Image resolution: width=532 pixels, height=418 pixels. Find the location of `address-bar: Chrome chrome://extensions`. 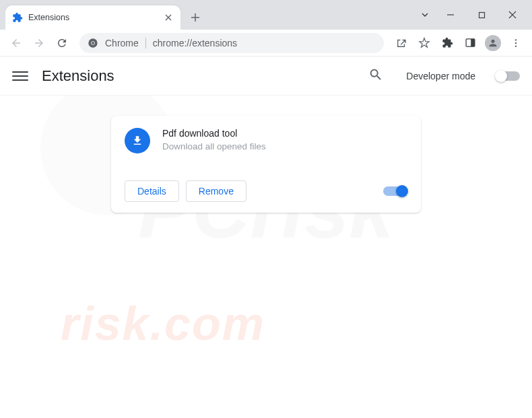

address-bar: Chrome chrome://extensions is located at coordinates (232, 43).